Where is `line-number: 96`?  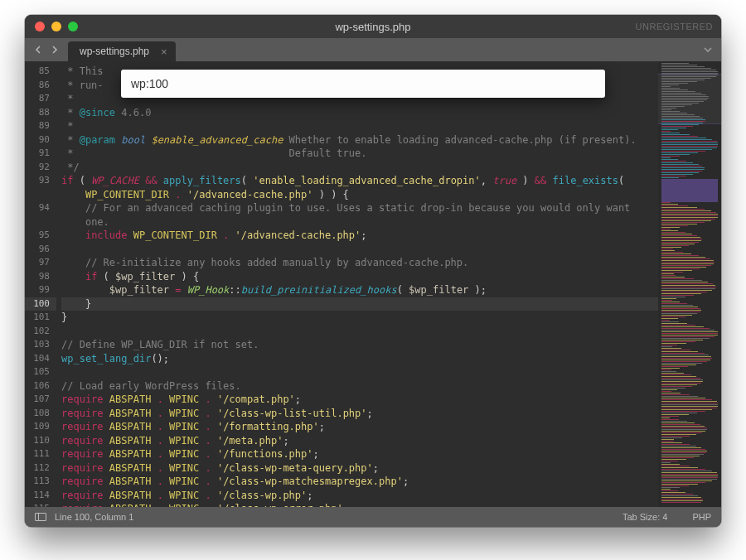 line-number: 96 is located at coordinates (37, 250).